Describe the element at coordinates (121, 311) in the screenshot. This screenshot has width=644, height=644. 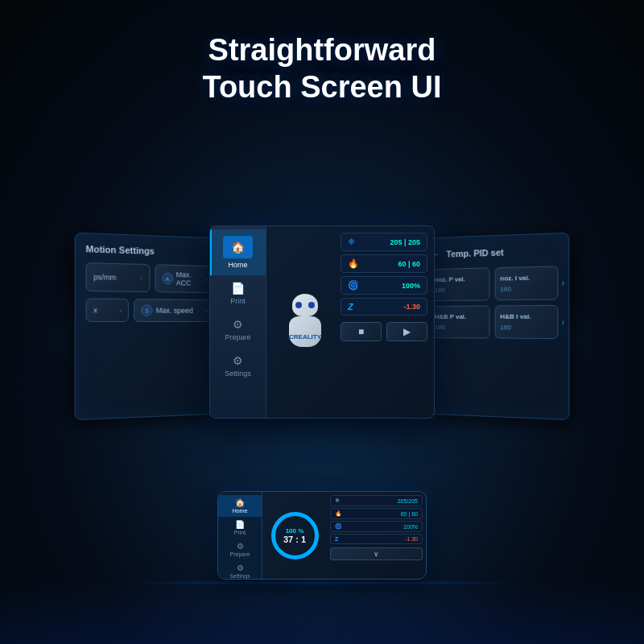
I see `chevron-icon-3: ›` at that location.